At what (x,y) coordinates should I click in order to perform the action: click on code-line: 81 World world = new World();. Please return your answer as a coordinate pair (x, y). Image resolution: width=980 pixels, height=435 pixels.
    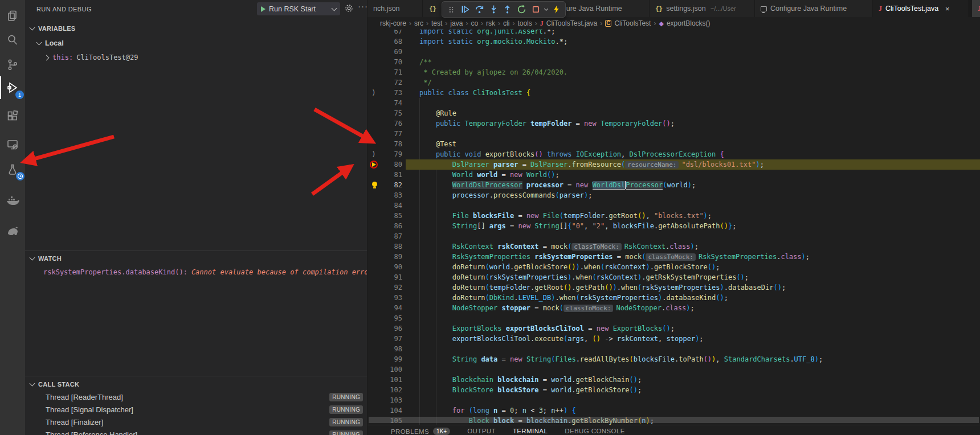
    Looking at the image, I should click on (673, 175).